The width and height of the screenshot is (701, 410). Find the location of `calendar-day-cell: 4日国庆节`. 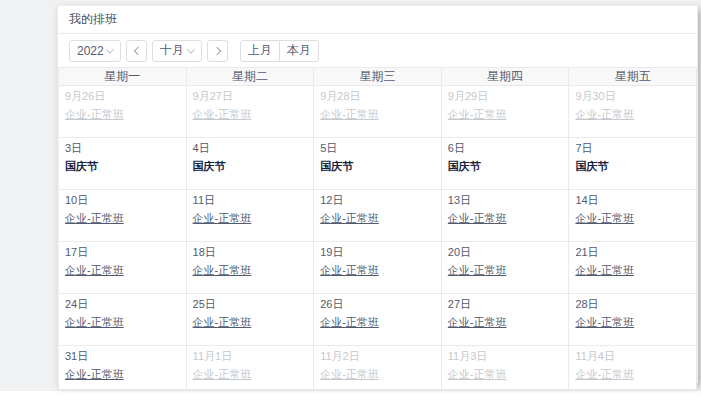

calendar-day-cell: 4日国庆节 is located at coordinates (250, 164).